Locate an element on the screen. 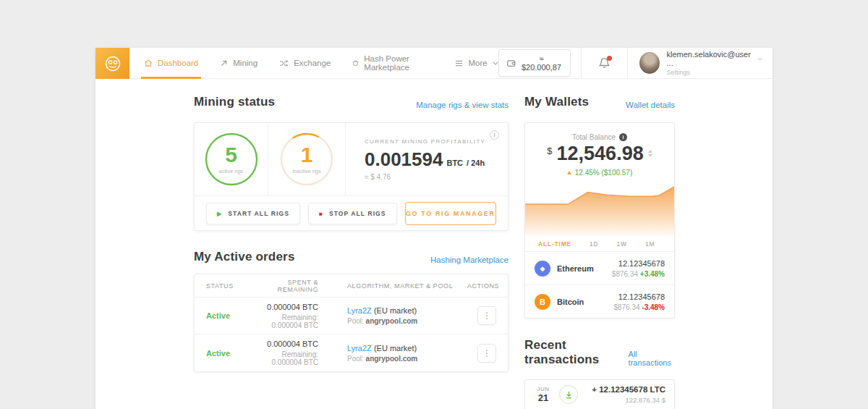 This screenshot has width=868, height=409. currency-toggle-icon is located at coordinates (650, 153).